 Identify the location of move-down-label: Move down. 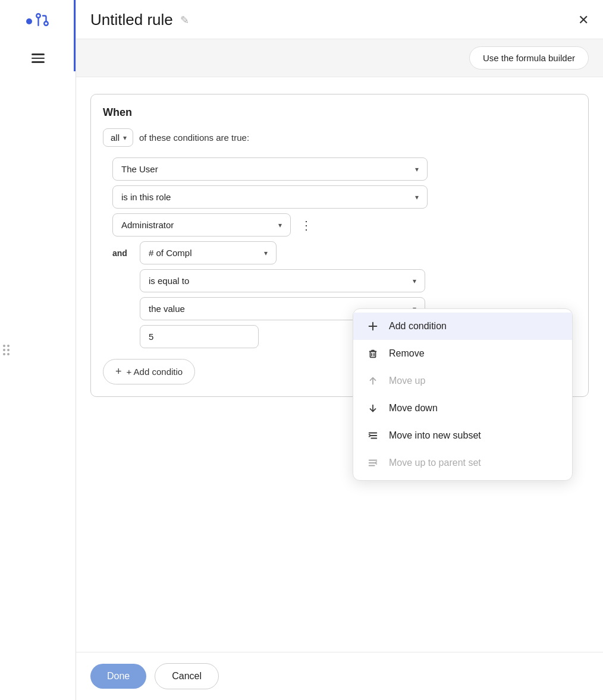
(413, 408).